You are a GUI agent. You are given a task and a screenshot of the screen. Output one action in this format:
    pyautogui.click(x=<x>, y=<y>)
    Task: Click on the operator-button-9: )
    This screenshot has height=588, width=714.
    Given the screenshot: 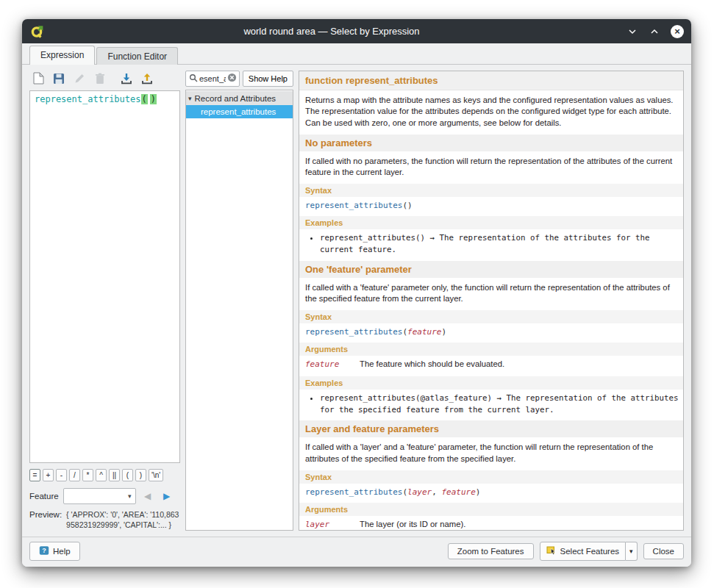 What is the action you would take?
    pyautogui.click(x=141, y=475)
    